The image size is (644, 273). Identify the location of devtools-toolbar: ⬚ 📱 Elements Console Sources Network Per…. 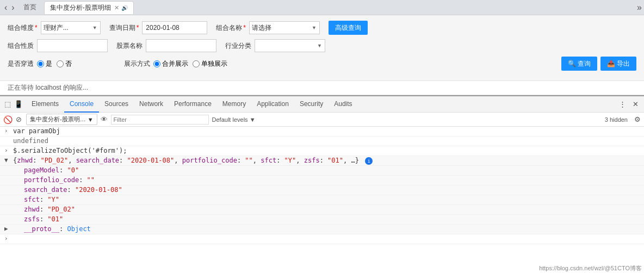
(322, 104).